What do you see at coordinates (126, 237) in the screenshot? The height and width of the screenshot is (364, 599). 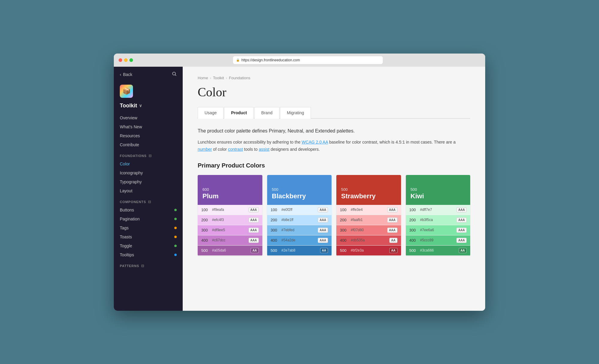 I see `toasts-label: Toasts` at bounding box center [126, 237].